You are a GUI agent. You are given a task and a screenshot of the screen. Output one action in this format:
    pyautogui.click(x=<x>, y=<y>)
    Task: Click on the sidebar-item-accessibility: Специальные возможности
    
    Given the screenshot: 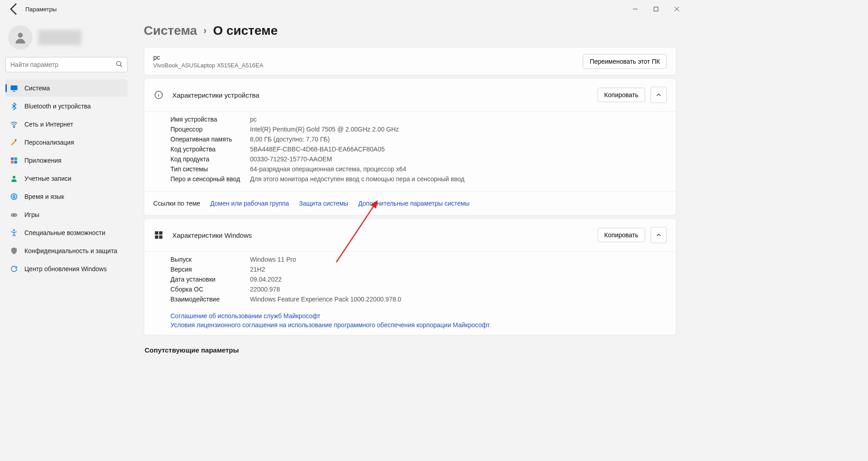 What is the action you would take?
    pyautogui.click(x=66, y=233)
    